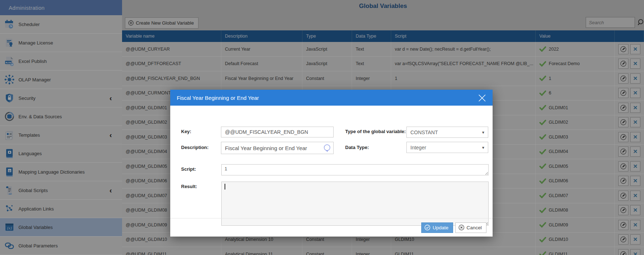  I want to click on script-label: Script:, so click(188, 169).